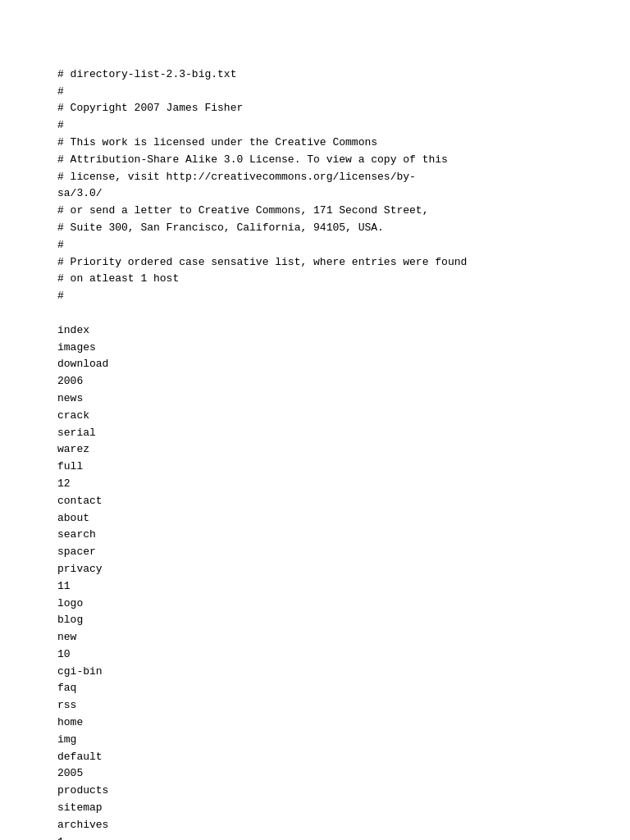 This screenshot has width=630, height=840. What do you see at coordinates (315, 417) in the screenshot?
I see `text-line: crack` at bounding box center [315, 417].